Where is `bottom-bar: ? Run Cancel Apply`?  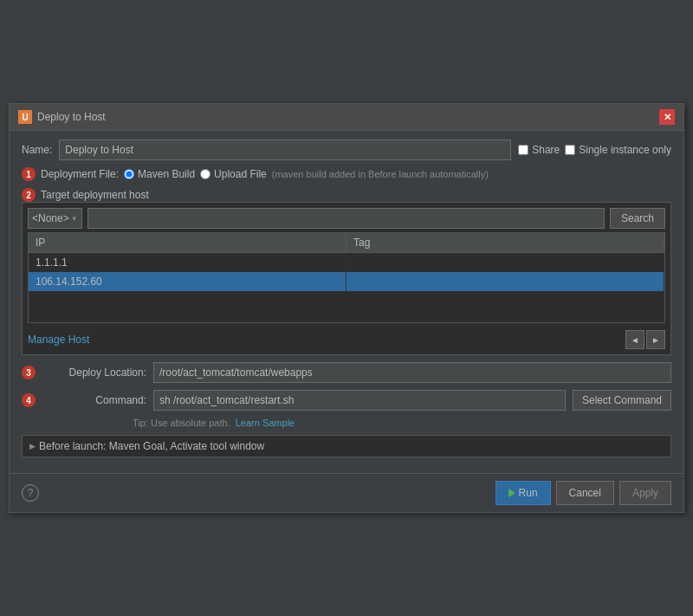 bottom-bar: ? Run Cancel Apply is located at coordinates (346, 492).